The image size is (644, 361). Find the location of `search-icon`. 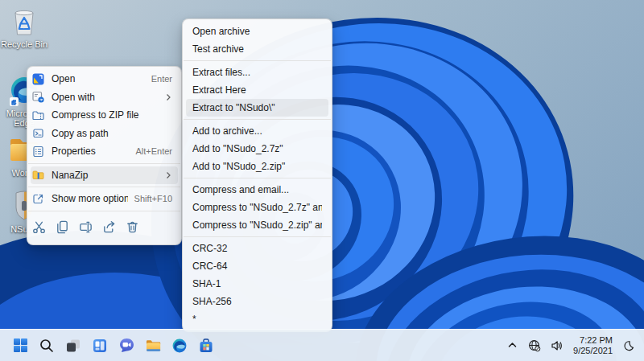

search-icon is located at coordinates (47, 346).